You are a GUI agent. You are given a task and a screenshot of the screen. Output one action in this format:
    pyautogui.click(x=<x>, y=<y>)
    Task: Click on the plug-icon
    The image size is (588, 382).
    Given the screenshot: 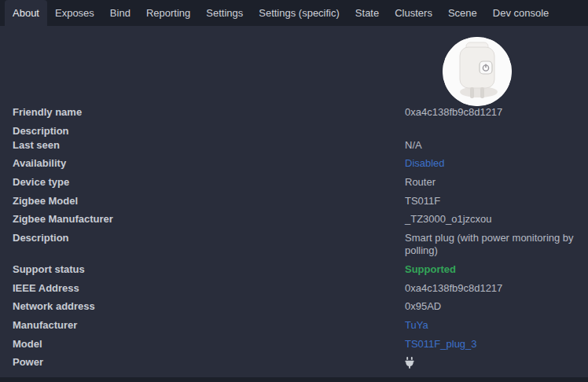 What is the action you would take?
    pyautogui.click(x=410, y=363)
    